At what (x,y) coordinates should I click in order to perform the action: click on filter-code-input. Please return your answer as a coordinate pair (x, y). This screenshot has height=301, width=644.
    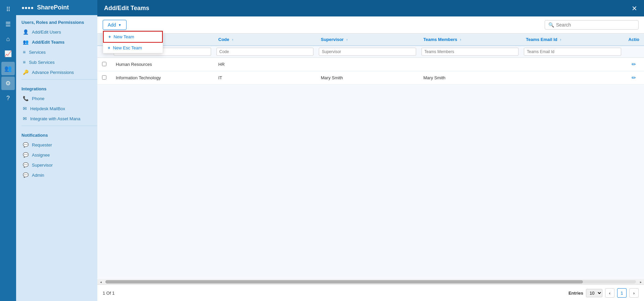
    Looking at the image, I should click on (265, 52).